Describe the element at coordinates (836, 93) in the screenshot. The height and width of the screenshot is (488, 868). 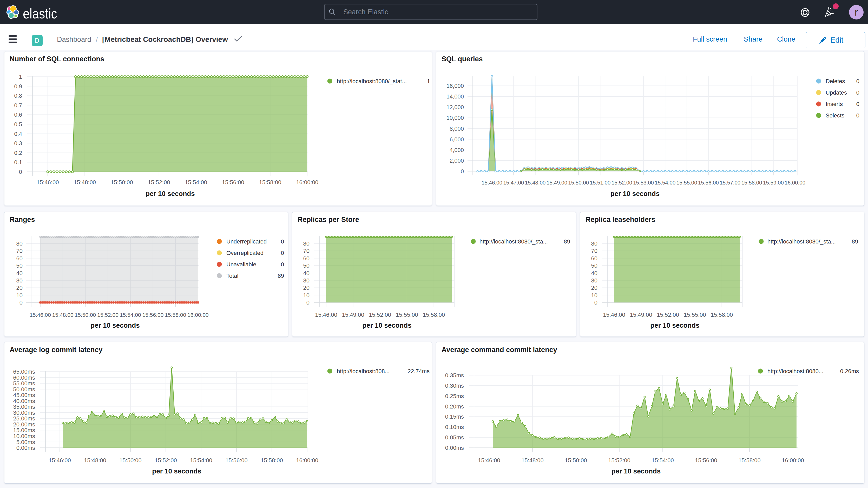
I see `svg-text: Updates` at that location.